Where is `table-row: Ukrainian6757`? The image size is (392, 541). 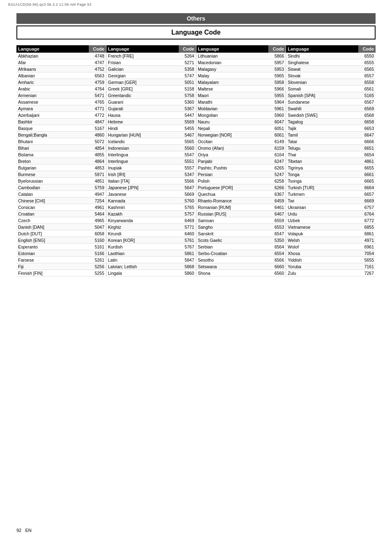
table-row: Ukrainian6757 is located at coordinates (331, 207).